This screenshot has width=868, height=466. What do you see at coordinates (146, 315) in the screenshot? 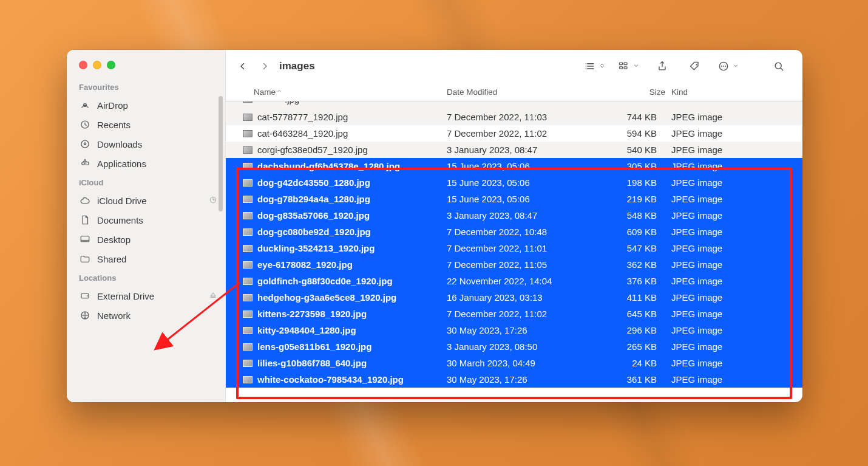
I see `sidebar-item-network: Network` at bounding box center [146, 315].